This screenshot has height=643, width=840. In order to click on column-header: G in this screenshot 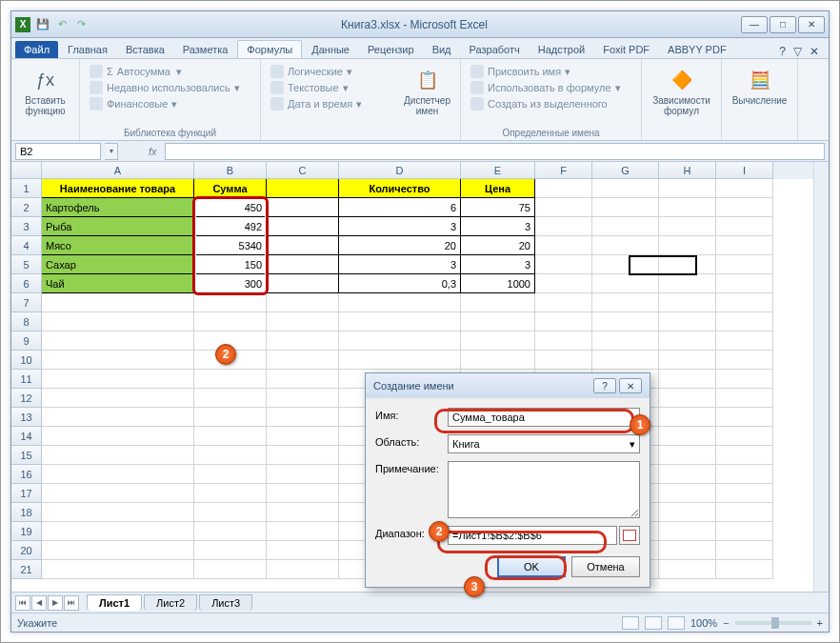, I will do `click(626, 171)`.